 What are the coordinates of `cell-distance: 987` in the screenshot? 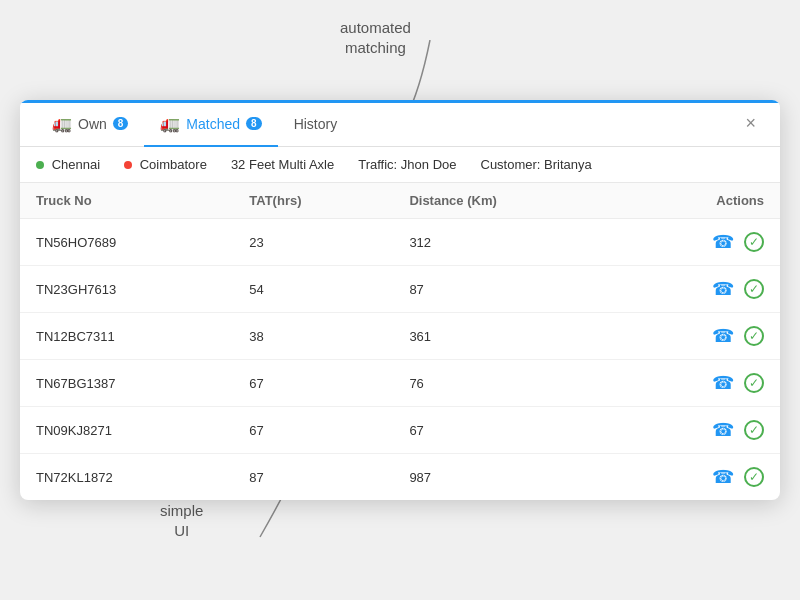 It's located at (506, 478).